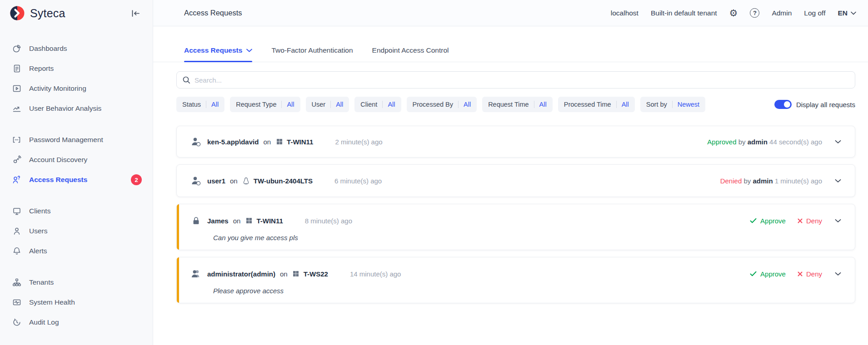 Image resolution: width=868 pixels, height=345 pixels. Describe the element at coordinates (65, 108) in the screenshot. I see `sidebar-item-label: User Behavior Analysis` at that location.